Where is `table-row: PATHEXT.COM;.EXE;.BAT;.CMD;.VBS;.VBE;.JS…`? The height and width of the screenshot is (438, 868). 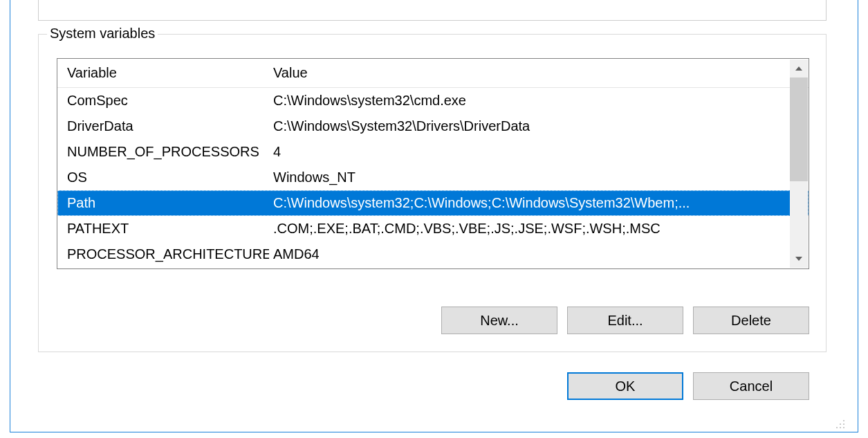 table-row: PATHEXT.COM;.EXE;.BAT;.CMD;.VBS;.VBE;.JS… is located at coordinates (433, 228).